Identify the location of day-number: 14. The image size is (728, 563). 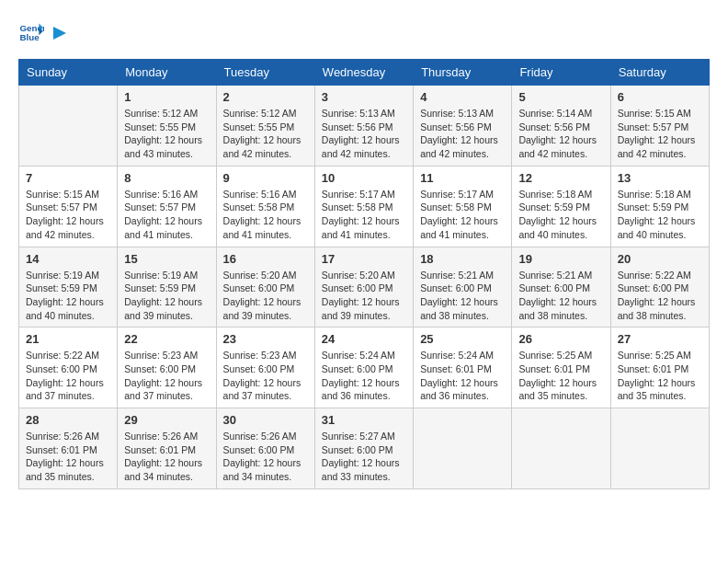
(68, 259).